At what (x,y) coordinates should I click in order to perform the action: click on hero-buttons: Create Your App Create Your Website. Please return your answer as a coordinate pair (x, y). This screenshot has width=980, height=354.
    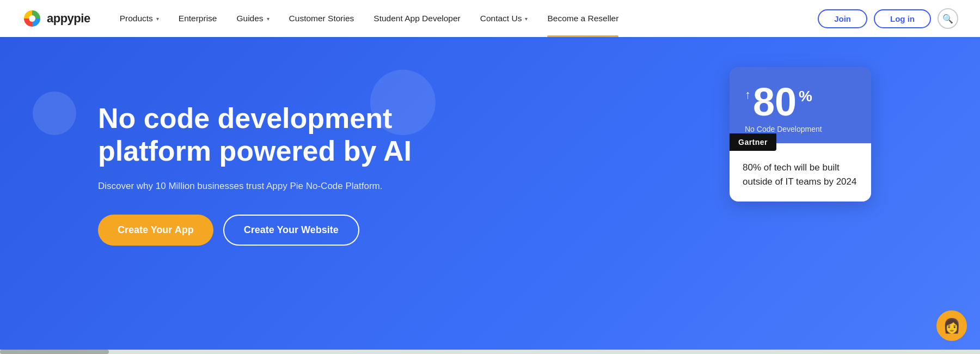
    Looking at the image, I should click on (294, 230).